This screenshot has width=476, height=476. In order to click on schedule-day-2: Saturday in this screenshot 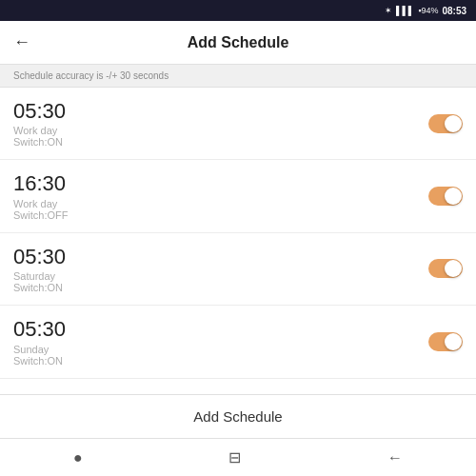, I will do `click(221, 276)`.